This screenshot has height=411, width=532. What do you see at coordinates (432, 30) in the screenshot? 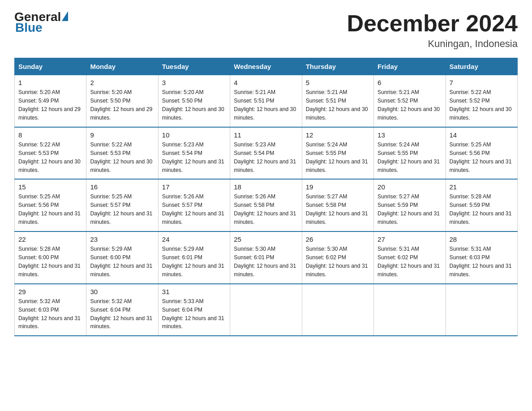
I see `title-block: December 2024 Kuningan, Indonesia` at bounding box center [432, 30].